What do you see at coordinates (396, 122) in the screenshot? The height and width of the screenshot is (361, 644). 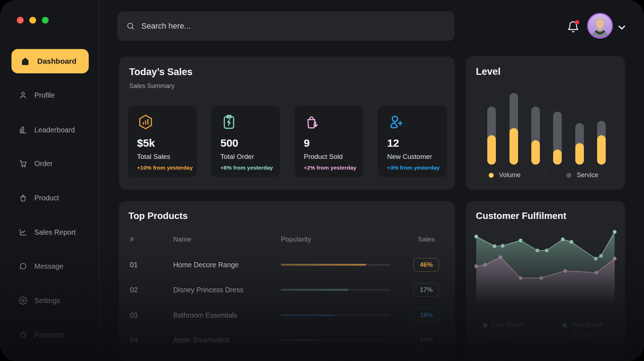 I see `user-plus-icon` at bounding box center [396, 122].